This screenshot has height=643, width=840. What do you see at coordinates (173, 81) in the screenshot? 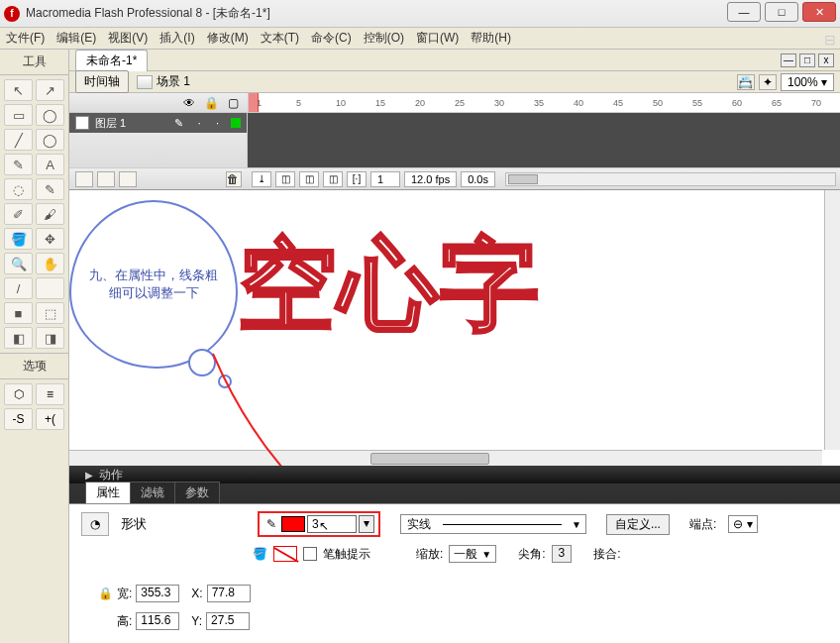
I see `scene-label: 场景 1` at bounding box center [173, 81].